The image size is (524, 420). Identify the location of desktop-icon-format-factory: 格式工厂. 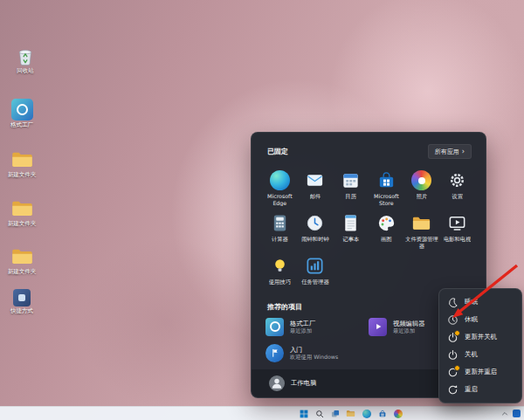
(22, 114).